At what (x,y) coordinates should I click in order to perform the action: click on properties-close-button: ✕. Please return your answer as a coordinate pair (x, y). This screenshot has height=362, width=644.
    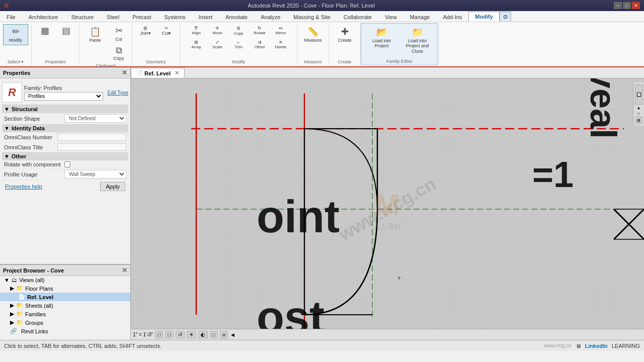
    Looking at the image, I should click on (125, 72).